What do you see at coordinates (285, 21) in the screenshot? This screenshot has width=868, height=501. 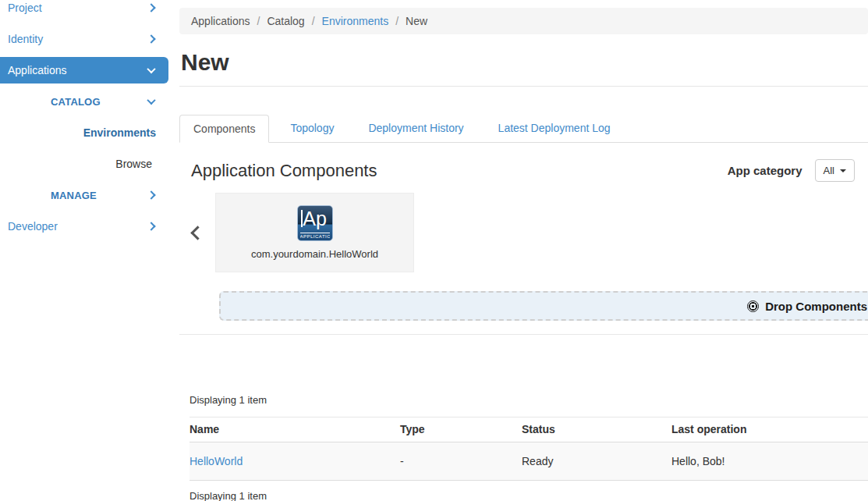 I see `breadcrumb-catalog: Catalog` at bounding box center [285, 21].